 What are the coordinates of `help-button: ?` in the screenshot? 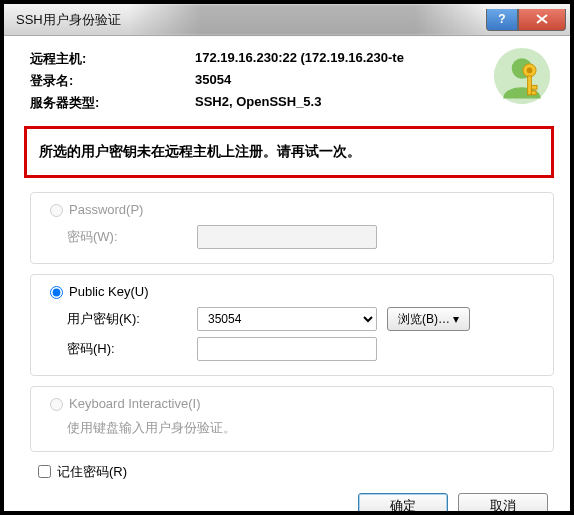 It's located at (502, 20).